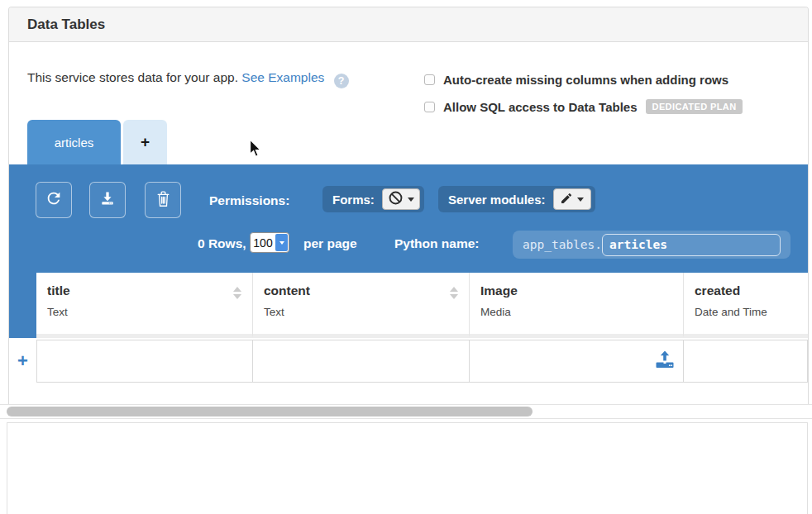  Describe the element at coordinates (577, 306) in the screenshot. I see `column-header-image: Image Media` at that location.